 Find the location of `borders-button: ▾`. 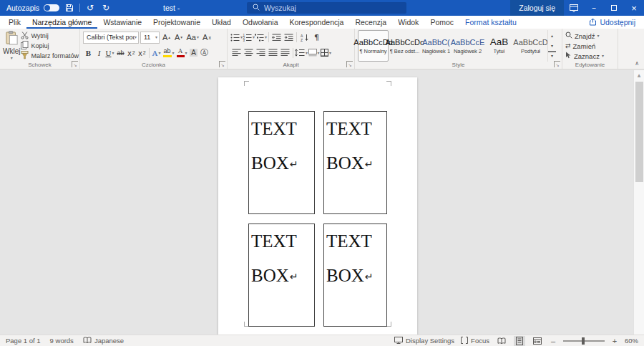

borders-button: ▾ is located at coordinates (326, 53).